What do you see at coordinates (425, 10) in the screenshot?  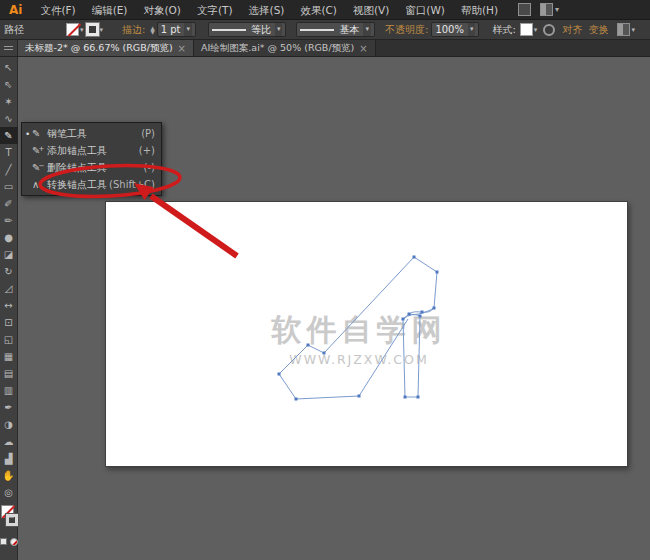 I see `menu-item: 窗口(W)` at bounding box center [425, 10].